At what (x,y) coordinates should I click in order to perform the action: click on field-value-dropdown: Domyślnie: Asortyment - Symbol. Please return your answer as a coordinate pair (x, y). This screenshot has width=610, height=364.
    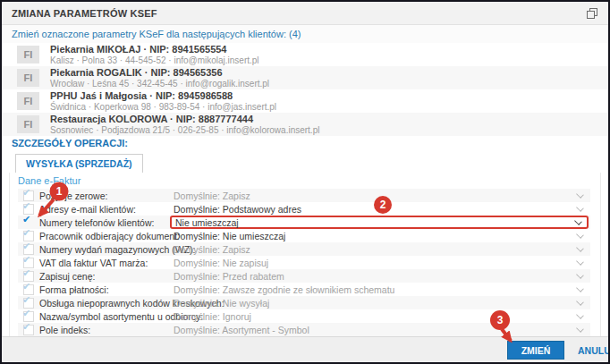
    Looking at the image, I should click on (379, 329).